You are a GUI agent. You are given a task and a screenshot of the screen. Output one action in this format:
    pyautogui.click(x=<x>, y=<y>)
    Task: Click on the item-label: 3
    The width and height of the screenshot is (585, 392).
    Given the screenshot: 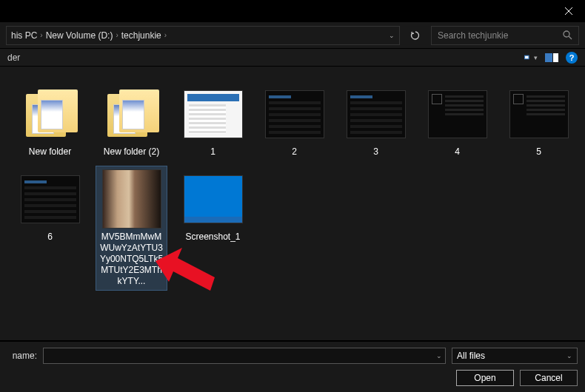 What is the action you would take?
    pyautogui.click(x=376, y=152)
    